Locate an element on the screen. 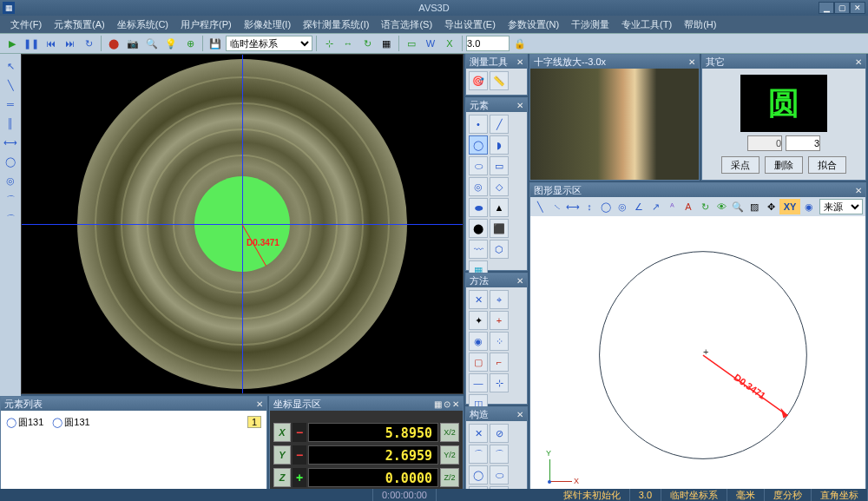  magnify-view is located at coordinates (615, 124).